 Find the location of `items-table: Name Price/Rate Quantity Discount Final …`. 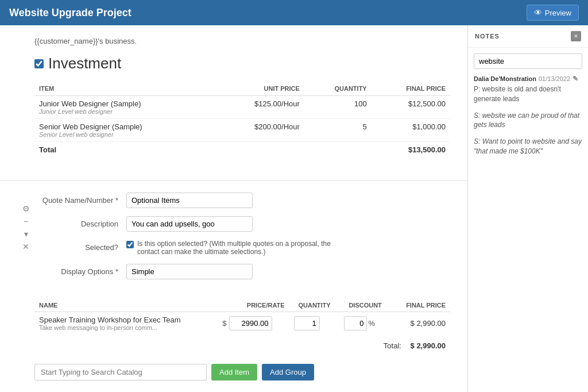

items-table: Name Price/Rate Quantity Discount Final … is located at coordinates (242, 317).